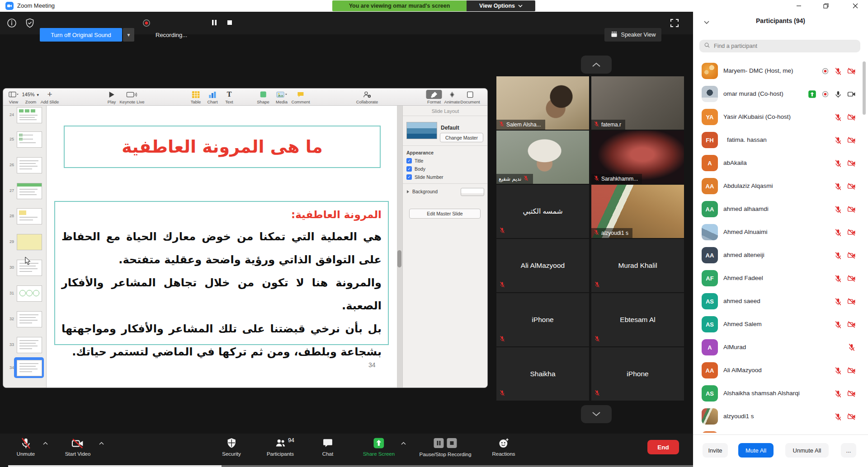 The width and height of the screenshot is (868, 467). I want to click on start-video-button: Start Video, so click(78, 445).